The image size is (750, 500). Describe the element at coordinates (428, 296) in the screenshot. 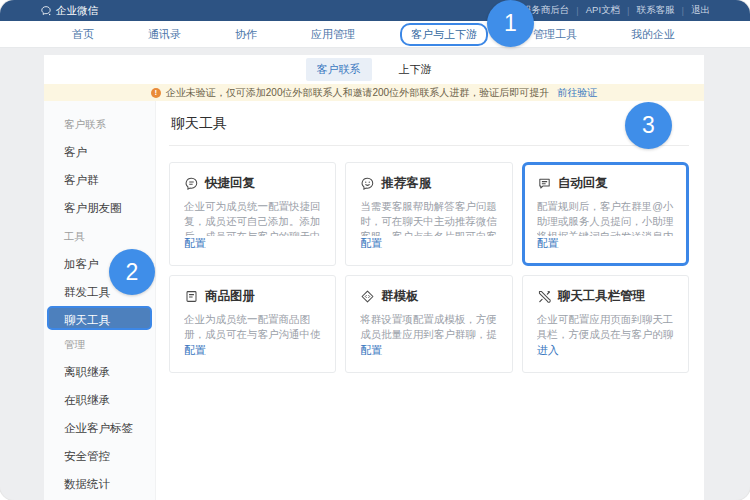

I see `card-header: 群模板` at that location.